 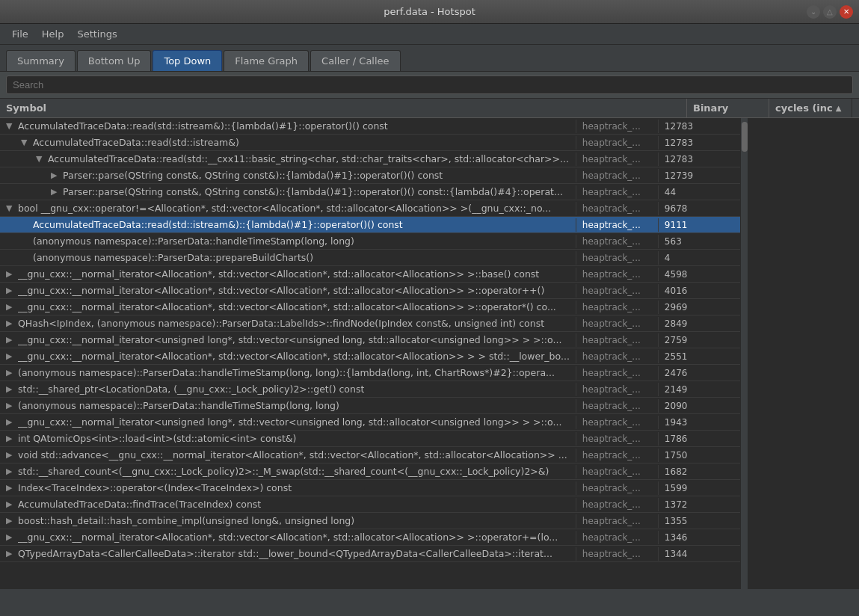 I want to click on table-header: Symbol Binary cycles (inc ▲, so click(x=429, y=108).